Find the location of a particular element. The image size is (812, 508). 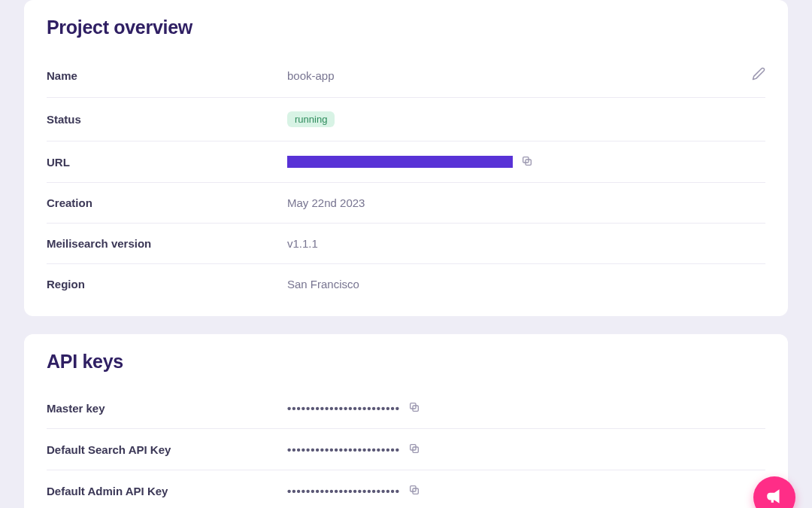

row-name: Name book-app is located at coordinates (406, 75).